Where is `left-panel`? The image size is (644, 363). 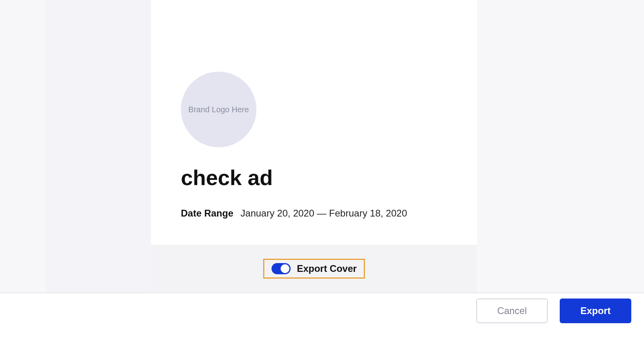
left-panel is located at coordinates (99, 146).